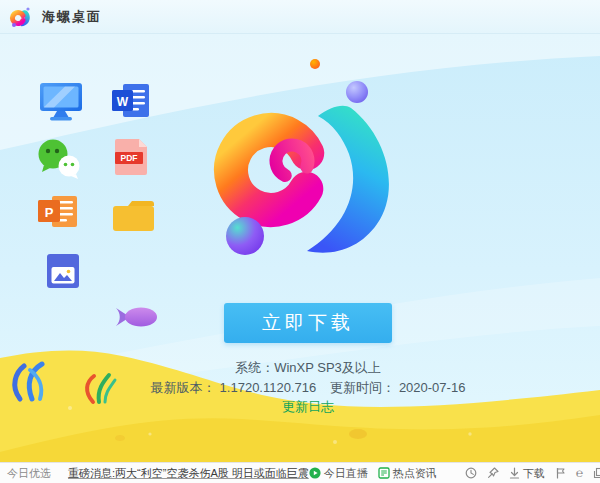 The image size is (600, 483). Describe the element at coordinates (184, 388) in the screenshot. I see `version-label: 最新版本：` at that location.